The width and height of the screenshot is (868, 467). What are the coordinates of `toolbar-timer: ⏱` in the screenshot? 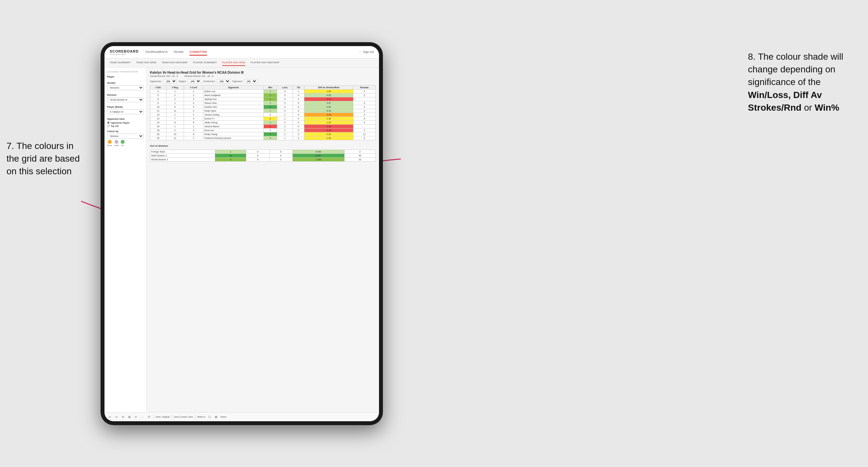 It's located at (149, 417).